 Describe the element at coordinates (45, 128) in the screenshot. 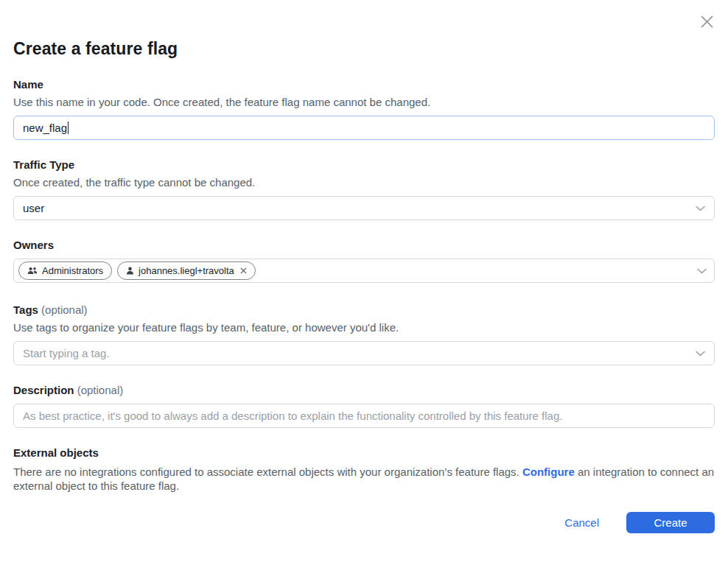

I see `name-input-value: new_flag` at that location.